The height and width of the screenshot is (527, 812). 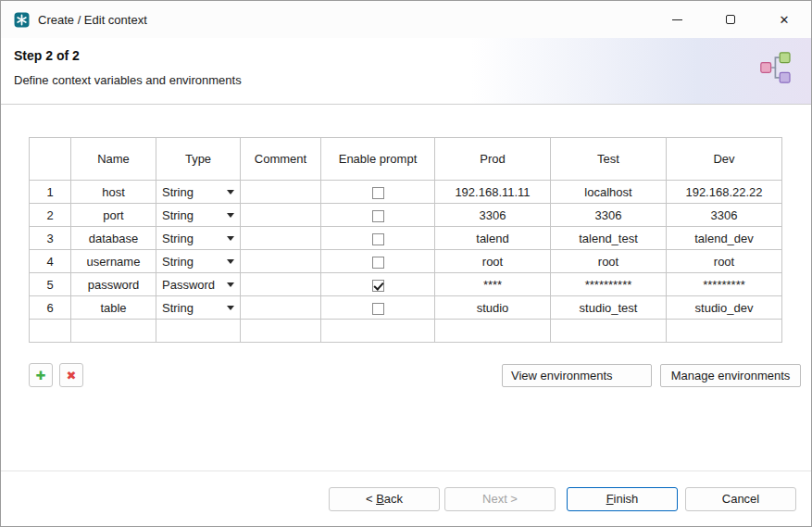 I want to click on column-header-type: Type, so click(x=198, y=159).